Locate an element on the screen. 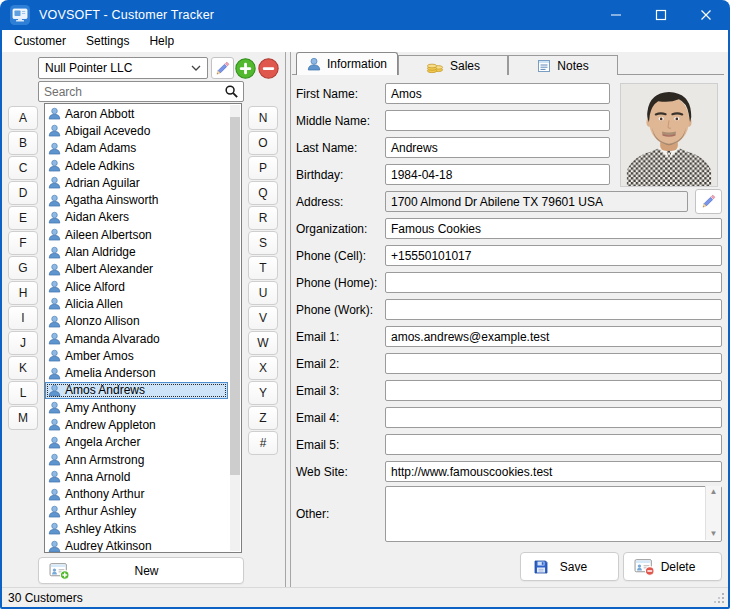 Image resolution: width=730 pixels, height=609 pixels. alphabet-button: E is located at coordinates (23, 218).